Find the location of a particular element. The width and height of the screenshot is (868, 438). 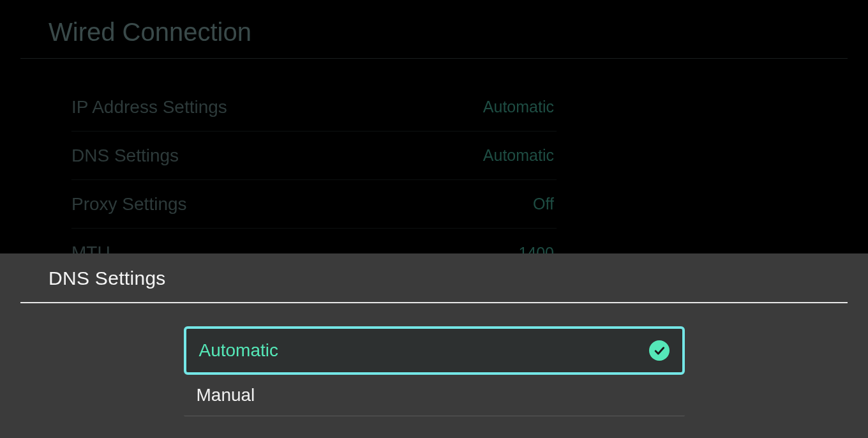

page-title: Wired Connection is located at coordinates (434, 29).